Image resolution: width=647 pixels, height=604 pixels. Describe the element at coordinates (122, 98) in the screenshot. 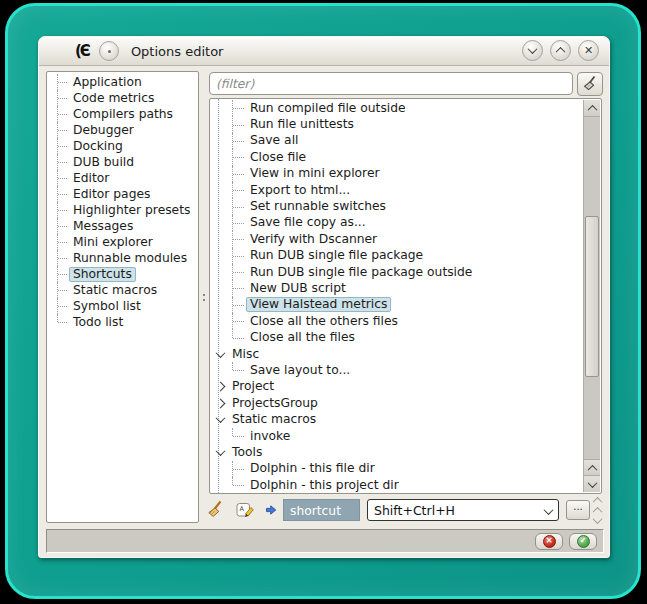

I see `sidebar-item-code-metrics: Code metrics` at that location.